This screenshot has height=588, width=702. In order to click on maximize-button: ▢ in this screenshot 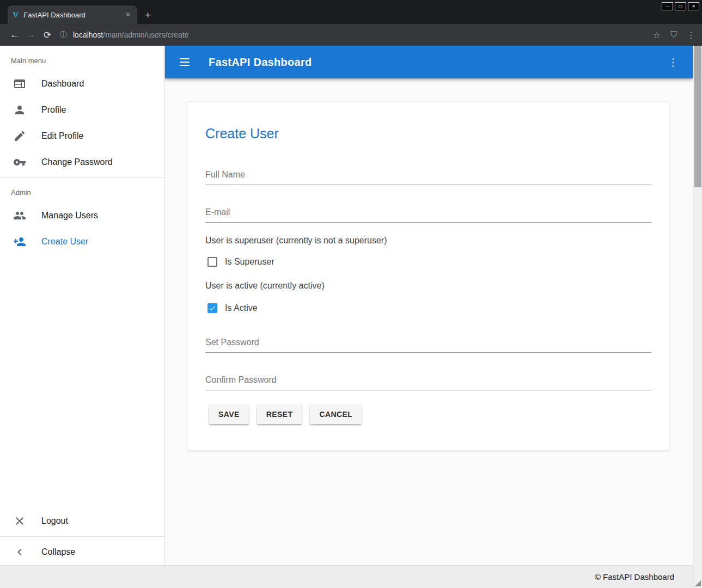, I will do `click(681, 7)`.